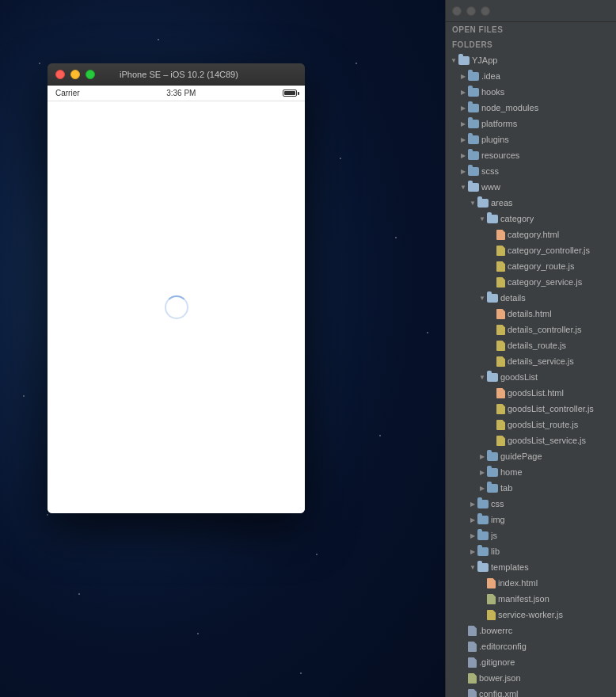 This screenshot has width=616, height=697. What do you see at coordinates (530, 646) in the screenshot?
I see `tree-item-editorconfig: .editorconfig` at bounding box center [530, 646].